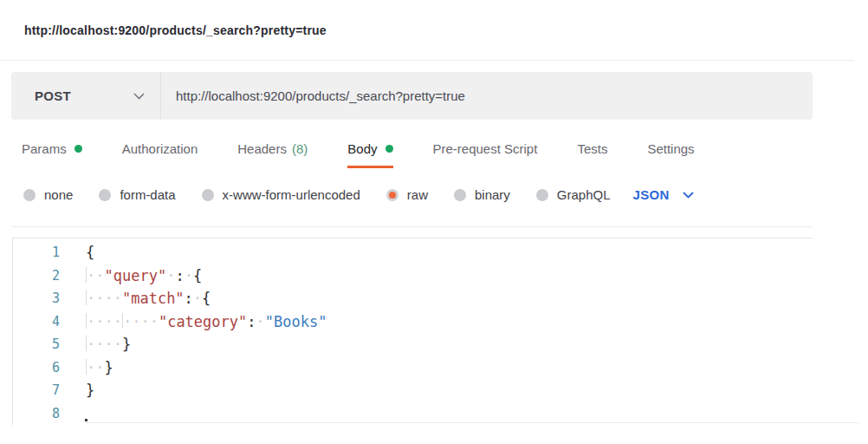  Describe the element at coordinates (148, 298) in the screenshot. I see `code-line-content: ····"match":·{` at that location.